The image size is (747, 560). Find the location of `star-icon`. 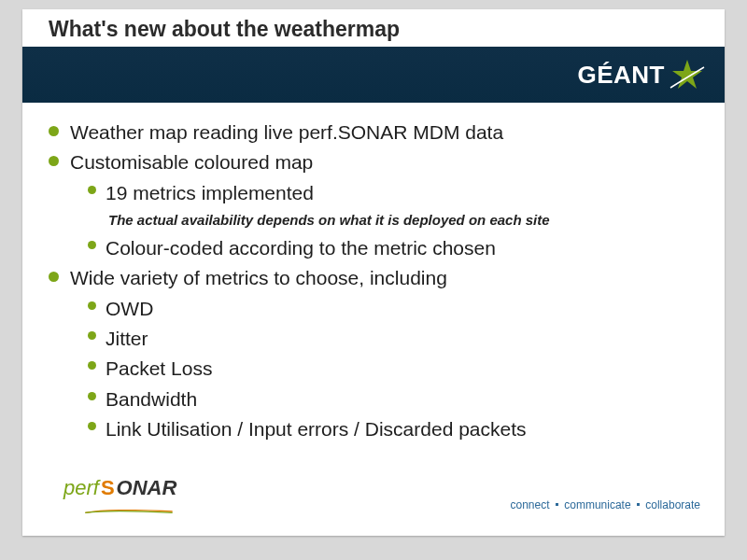

star-icon is located at coordinates (687, 75).